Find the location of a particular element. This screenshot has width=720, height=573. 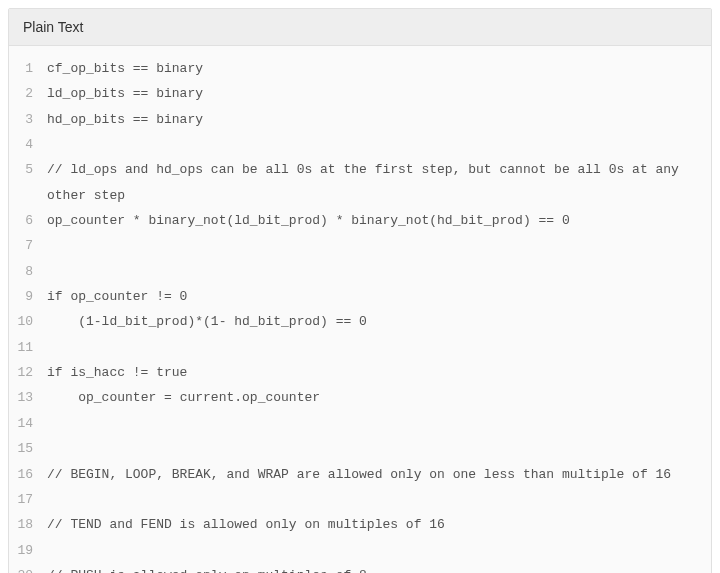

line-content: hd_op_bits == binary is located at coordinates (379, 120).